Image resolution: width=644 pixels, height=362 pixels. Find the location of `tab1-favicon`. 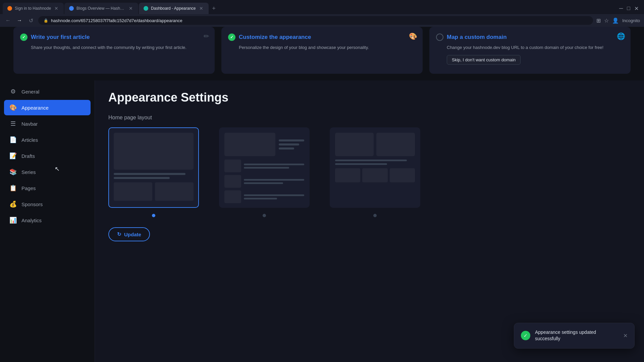

tab1-favicon is located at coordinates (10, 8).